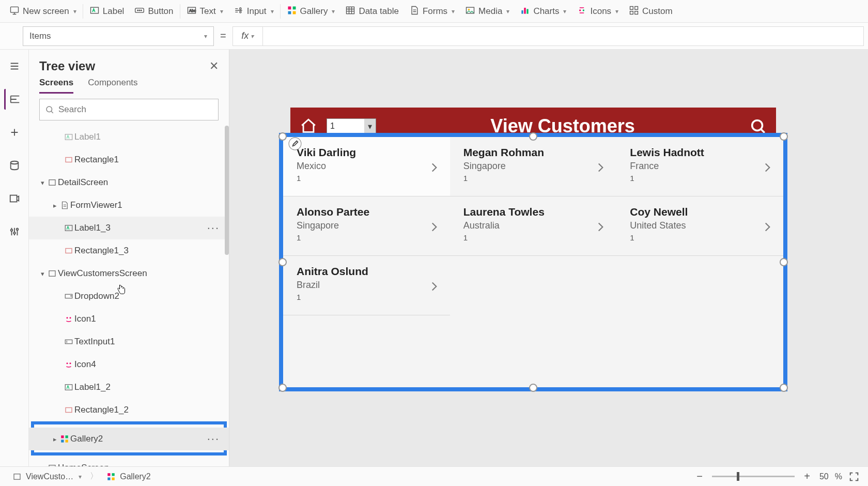 The image size is (868, 486). What do you see at coordinates (14, 66) in the screenshot?
I see `hamburger-button` at bounding box center [14, 66].